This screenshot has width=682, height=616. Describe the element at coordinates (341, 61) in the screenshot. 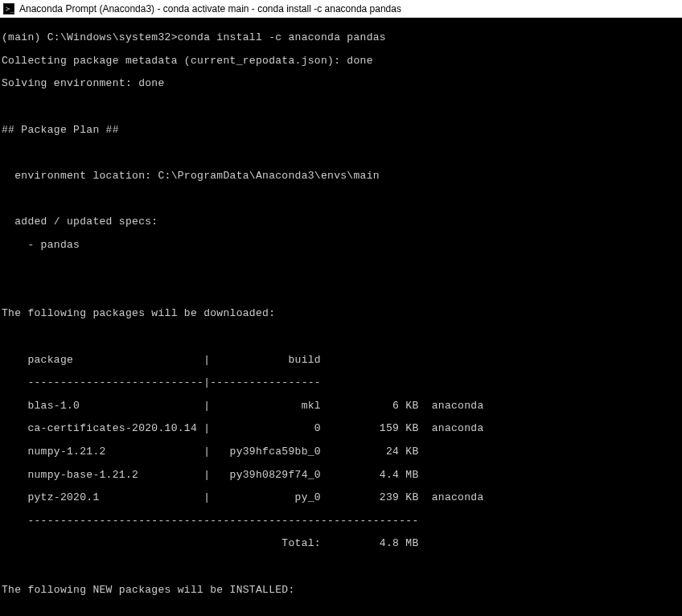

I see `terminal-line: Collecting package metadata (current_rep…` at that location.